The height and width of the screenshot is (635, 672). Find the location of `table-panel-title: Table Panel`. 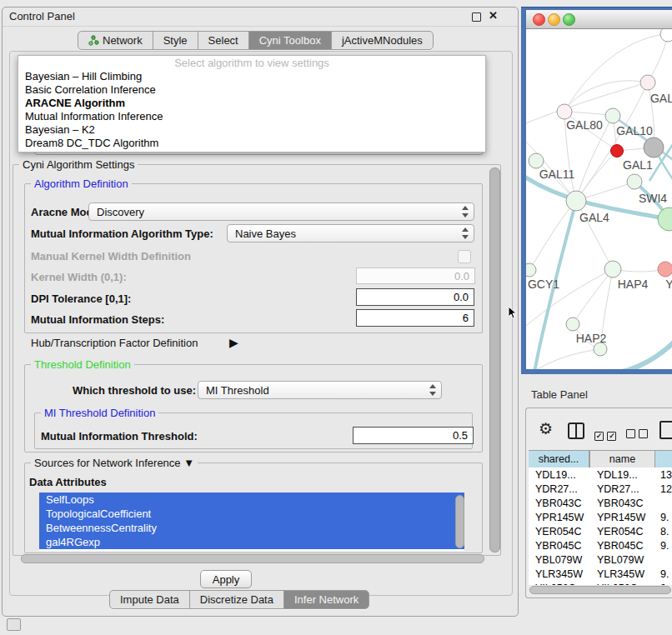

table-panel-title: Table Panel is located at coordinates (559, 395).